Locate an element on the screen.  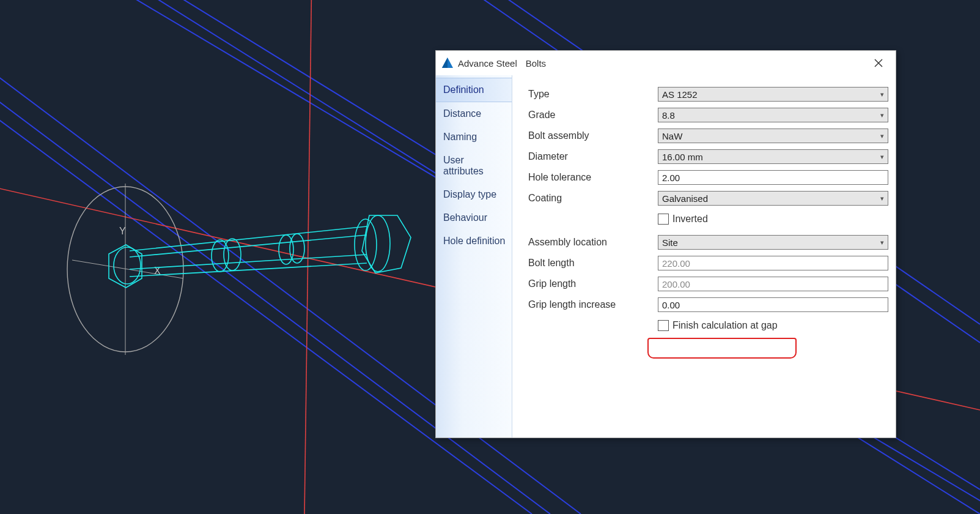
label-coating: Coating is located at coordinates (593, 198).